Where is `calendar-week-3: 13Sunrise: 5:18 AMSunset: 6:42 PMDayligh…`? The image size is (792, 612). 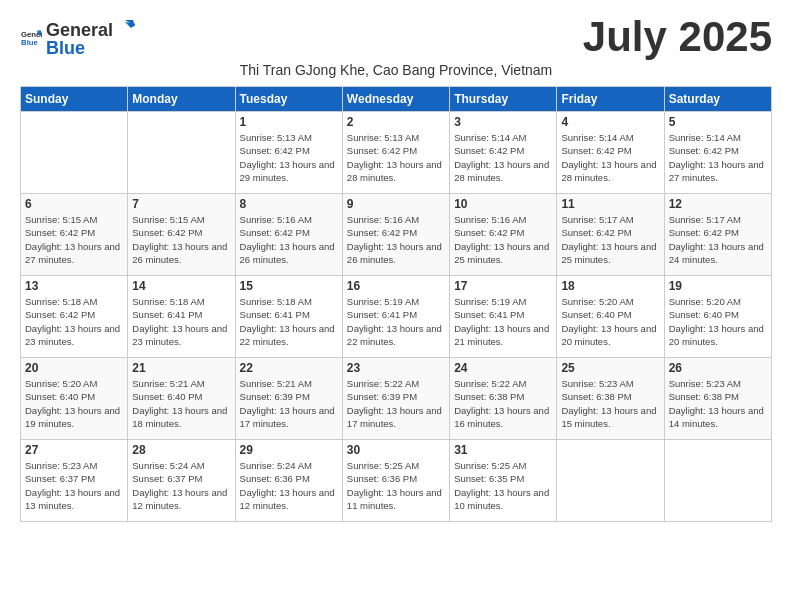 calendar-week-3: 13Sunrise: 5:18 AMSunset: 6:42 PMDayligh… is located at coordinates (396, 317).